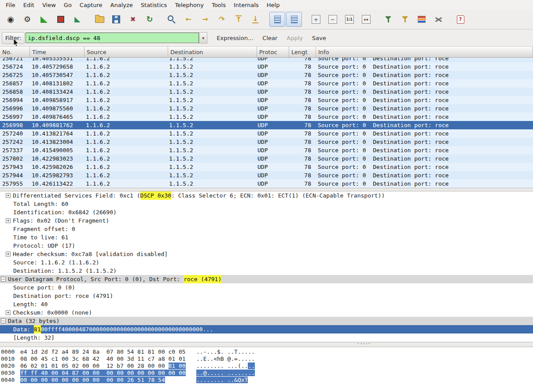 The width and height of the screenshot is (533, 392). I want to click on menu-item: Help, so click(273, 5).